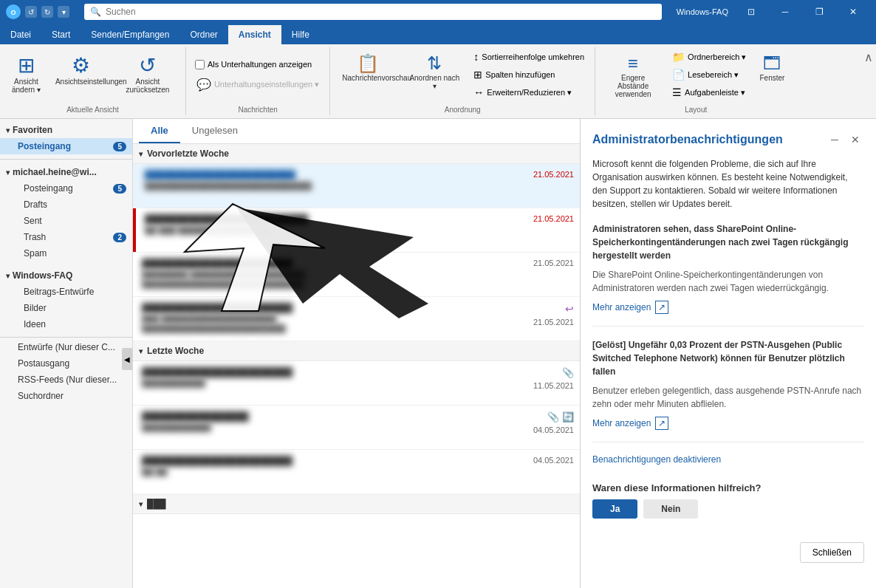  What do you see at coordinates (332, 417) in the screenshot?
I see `email-sender-6: █████████████████` at bounding box center [332, 417].